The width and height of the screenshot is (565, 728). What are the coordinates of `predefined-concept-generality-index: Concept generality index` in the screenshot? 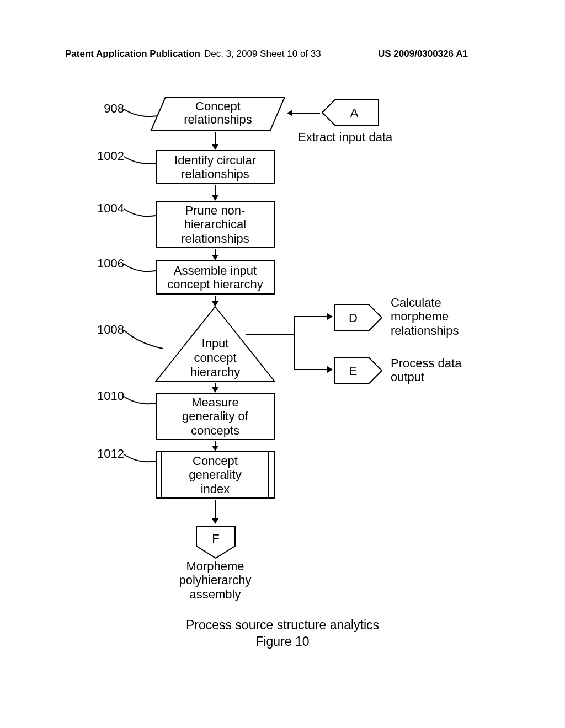 It's located at (215, 475).